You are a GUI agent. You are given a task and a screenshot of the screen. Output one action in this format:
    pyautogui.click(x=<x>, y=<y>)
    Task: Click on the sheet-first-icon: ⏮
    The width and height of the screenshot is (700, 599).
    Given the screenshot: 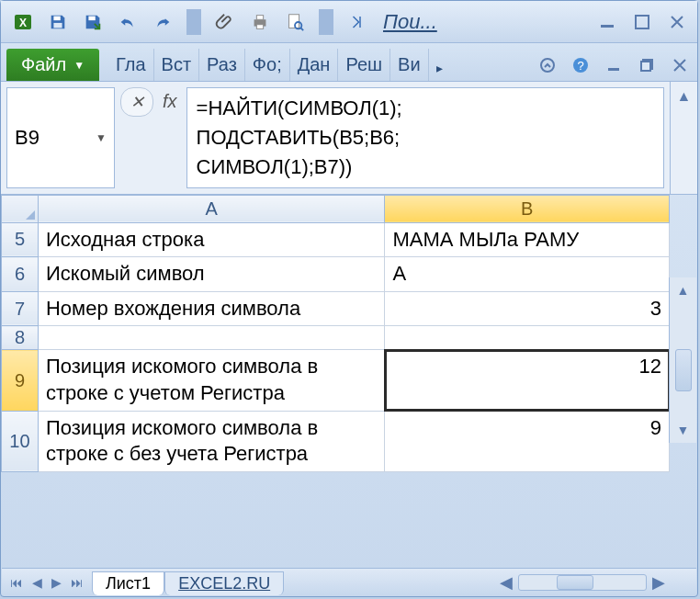 What is the action you would take?
    pyautogui.click(x=17, y=582)
    